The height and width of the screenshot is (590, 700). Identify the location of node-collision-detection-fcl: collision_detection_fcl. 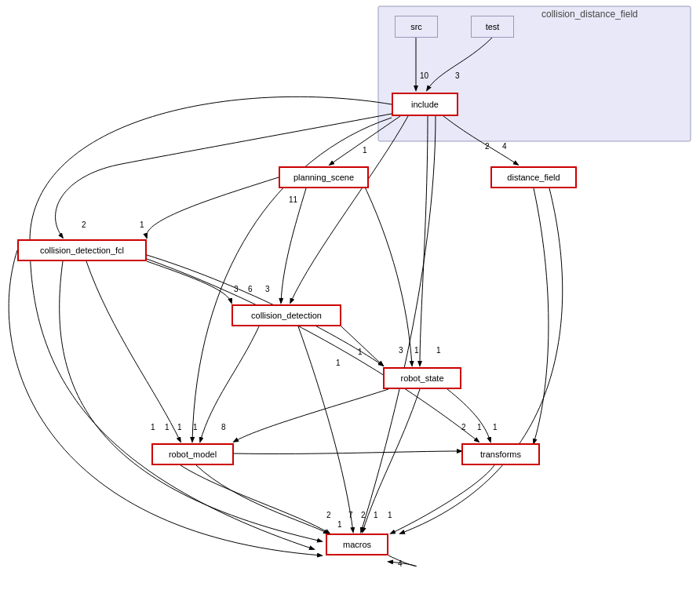
(82, 250).